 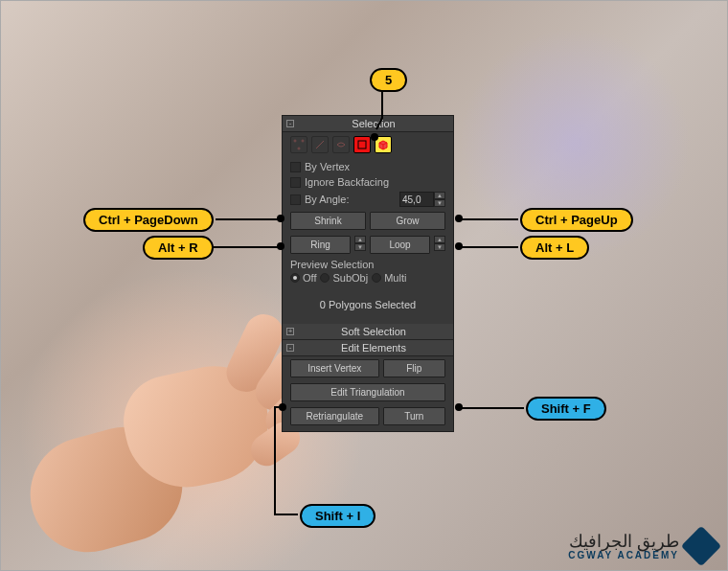 I want to click on edge-mode-icon, so click(x=320, y=145).